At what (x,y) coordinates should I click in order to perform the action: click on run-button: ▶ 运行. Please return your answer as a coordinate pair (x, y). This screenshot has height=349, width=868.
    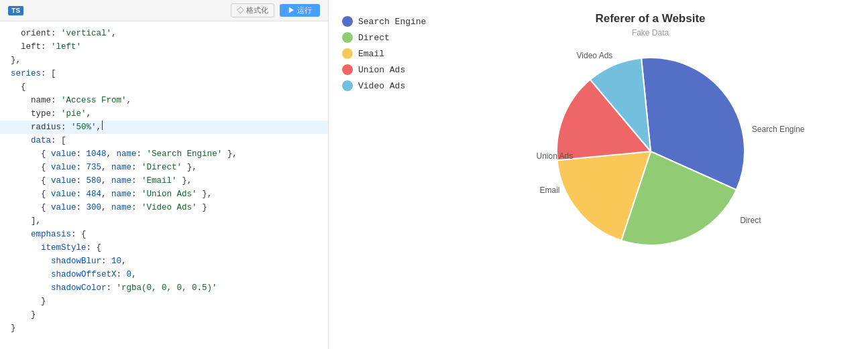
    Looking at the image, I should click on (300, 11).